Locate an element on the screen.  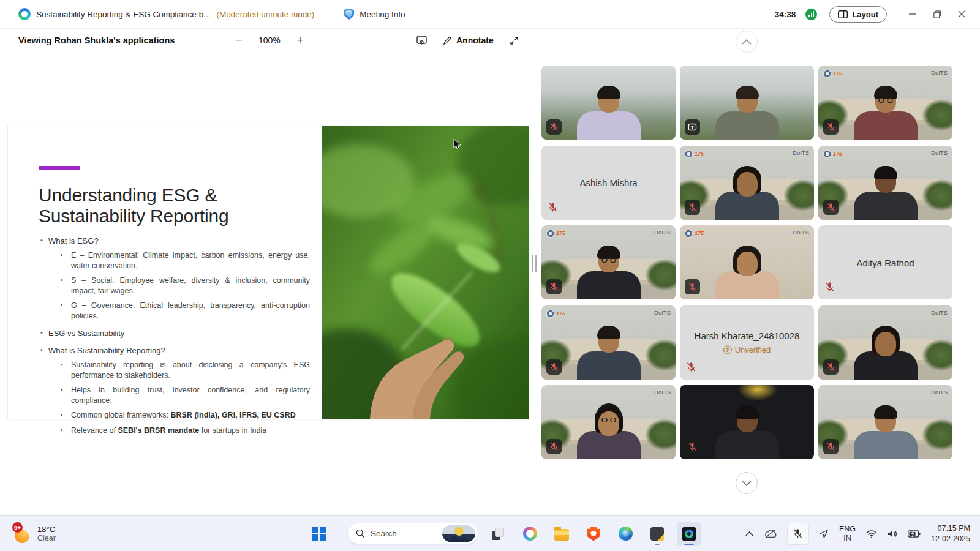
news-badge: 9+ is located at coordinates (17, 528).